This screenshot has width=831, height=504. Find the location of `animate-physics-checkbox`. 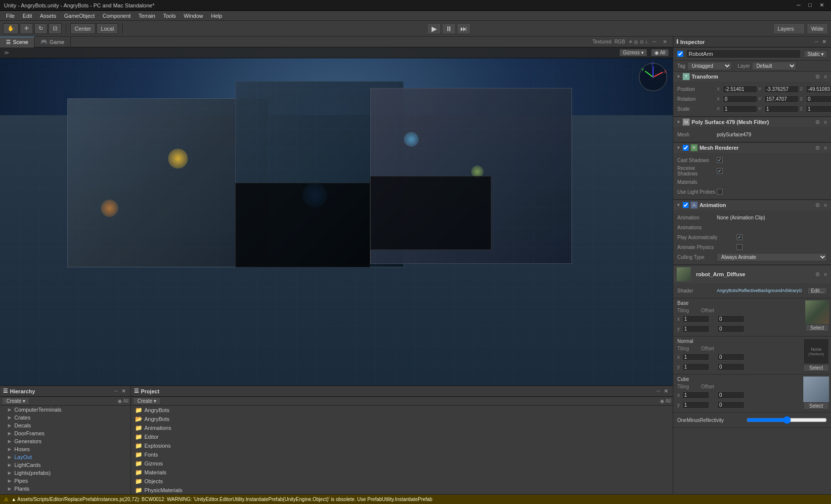

animate-physics-checkbox is located at coordinates (740, 247).